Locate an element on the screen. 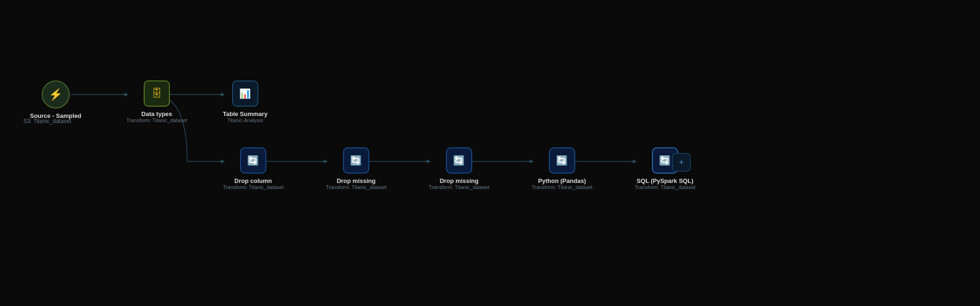  add-node: + is located at coordinates (681, 162).